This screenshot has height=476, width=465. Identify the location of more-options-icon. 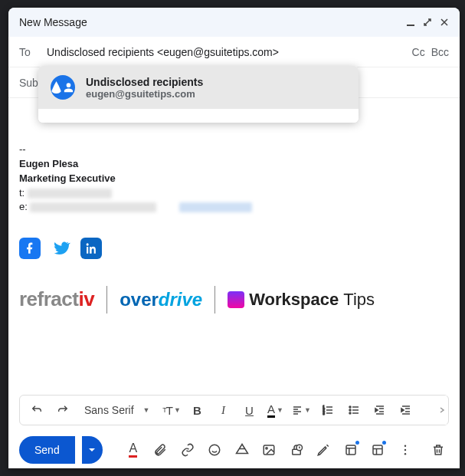
(405, 450).